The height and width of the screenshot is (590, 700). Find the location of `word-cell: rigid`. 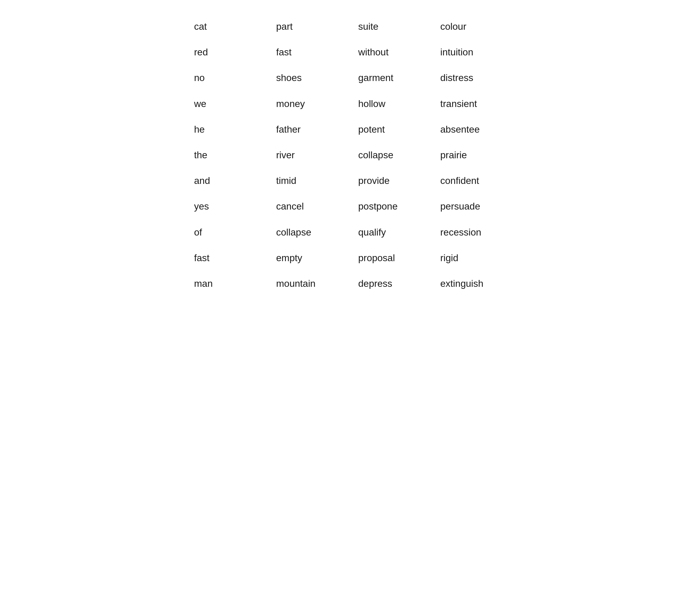

word-cell: rigid is located at coordinates (473, 258).